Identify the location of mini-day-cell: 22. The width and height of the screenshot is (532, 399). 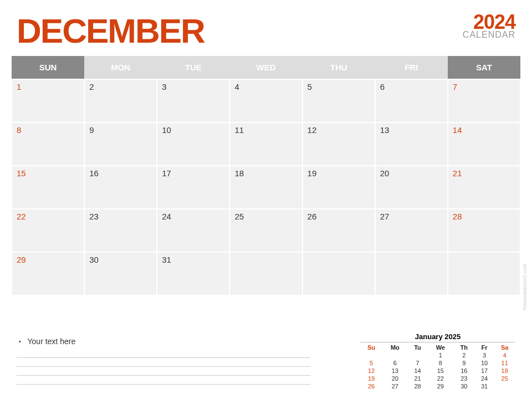
(441, 378).